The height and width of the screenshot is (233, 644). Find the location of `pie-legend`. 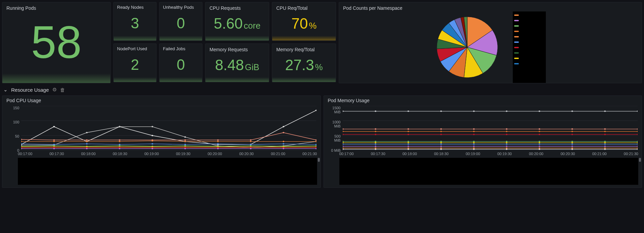

pie-legend is located at coordinates (529, 47).